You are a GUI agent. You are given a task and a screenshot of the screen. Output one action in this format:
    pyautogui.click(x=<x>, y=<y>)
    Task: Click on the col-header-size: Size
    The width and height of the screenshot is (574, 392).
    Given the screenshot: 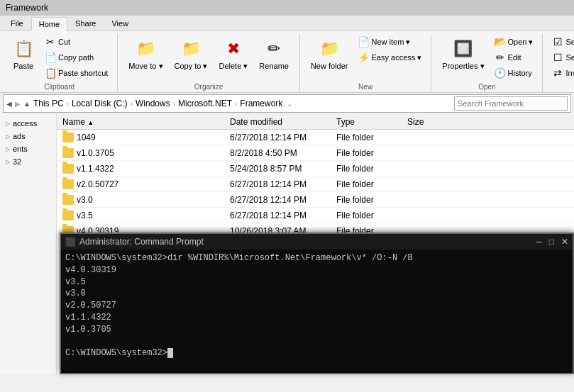 What is the action you would take?
    pyautogui.click(x=433, y=122)
    